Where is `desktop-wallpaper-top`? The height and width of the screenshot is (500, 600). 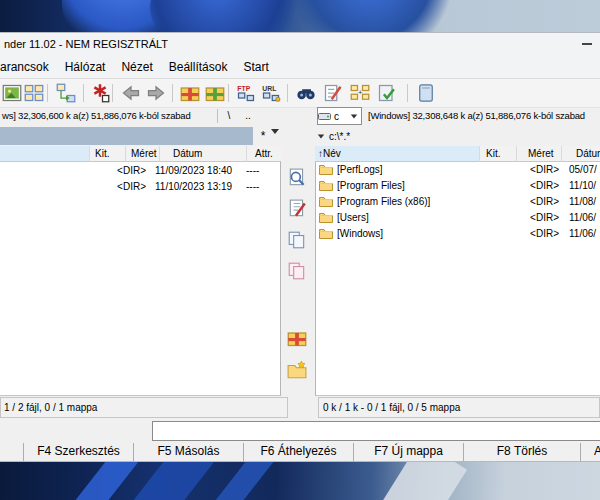
desktop-wallpaper-top is located at coordinates (300, 16).